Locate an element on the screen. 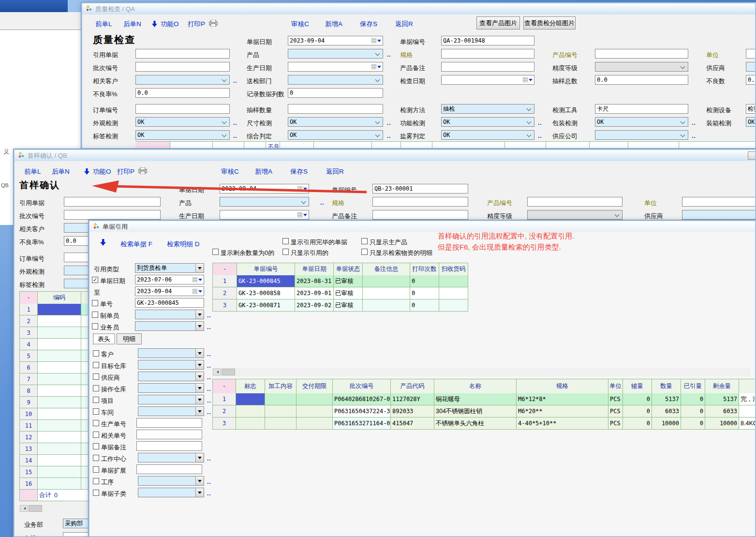  qa-boxing-input is located at coordinates (751, 122).